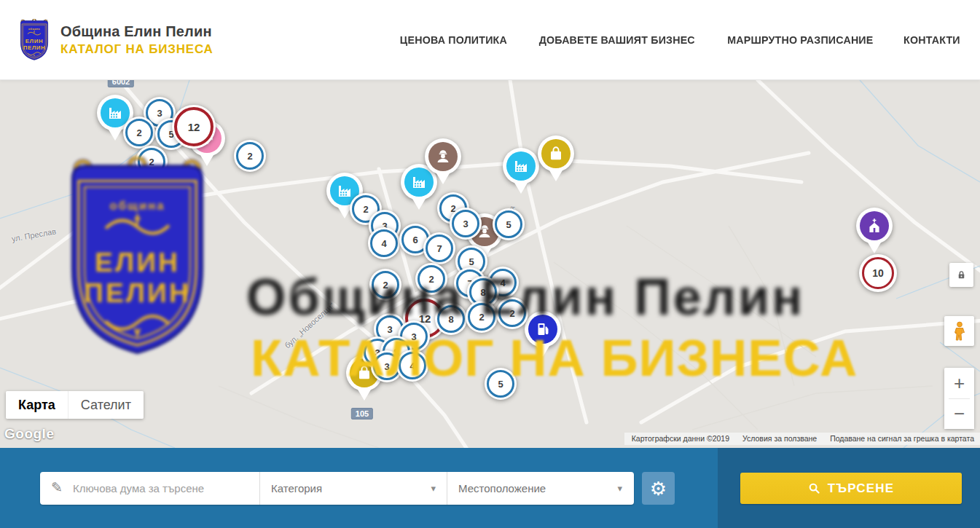 Image resolution: width=980 pixels, height=528 pixels. I want to click on cluster-count: 10, so click(878, 273).